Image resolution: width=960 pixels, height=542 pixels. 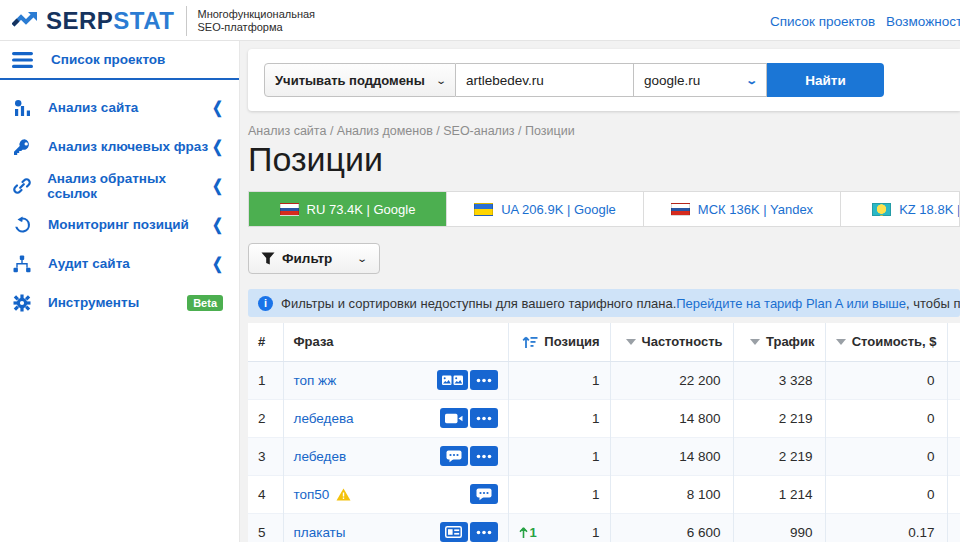 I want to click on images-badge-icon, so click(x=452, y=380).